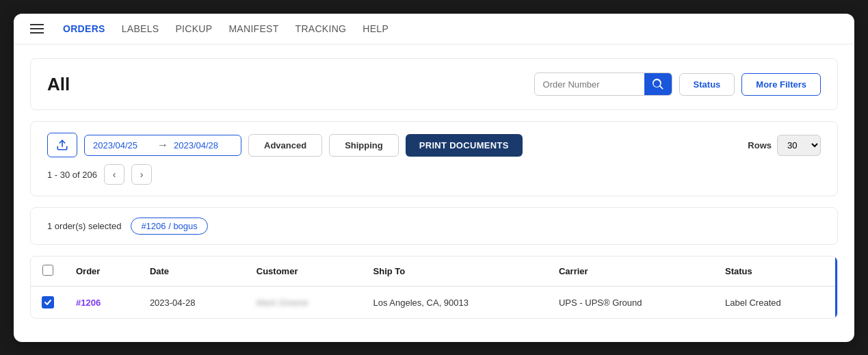  What do you see at coordinates (434, 272) in the screenshot?
I see `table-header-row: Order Date Customer Ship To Carrier Stat…` at bounding box center [434, 272].